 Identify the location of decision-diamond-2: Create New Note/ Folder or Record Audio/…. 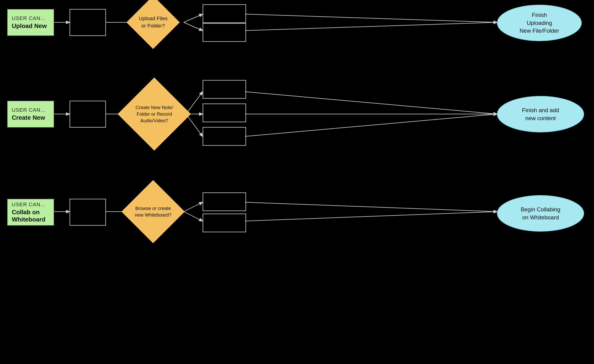
(154, 114).